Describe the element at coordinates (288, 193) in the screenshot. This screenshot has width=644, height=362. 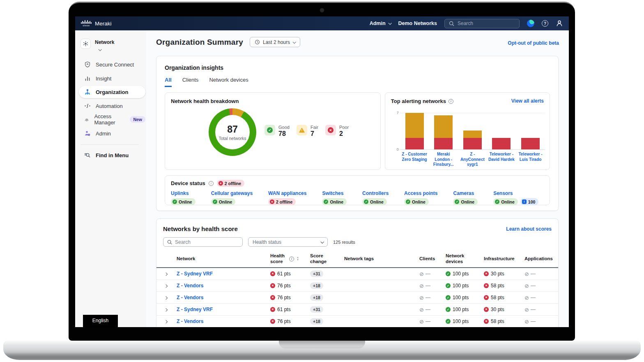
I see `device-type-link: WAN appliances` at that location.